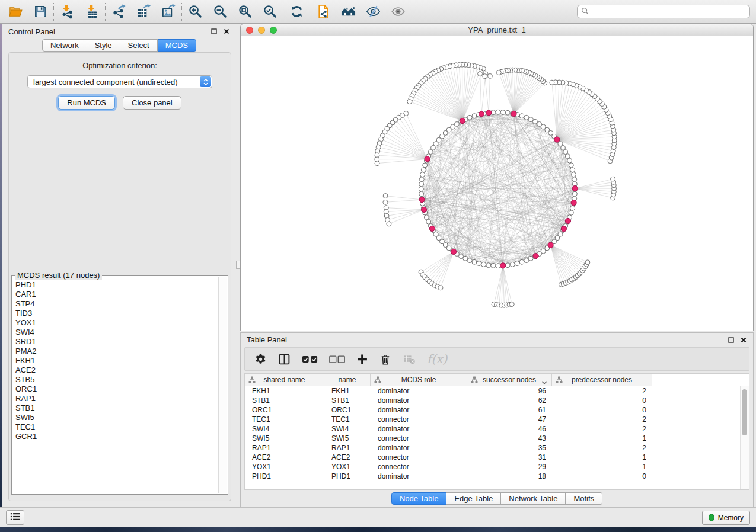 The width and height of the screenshot is (756, 532). What do you see at coordinates (534, 499) in the screenshot?
I see `tab-network-table: Network Table` at bounding box center [534, 499].